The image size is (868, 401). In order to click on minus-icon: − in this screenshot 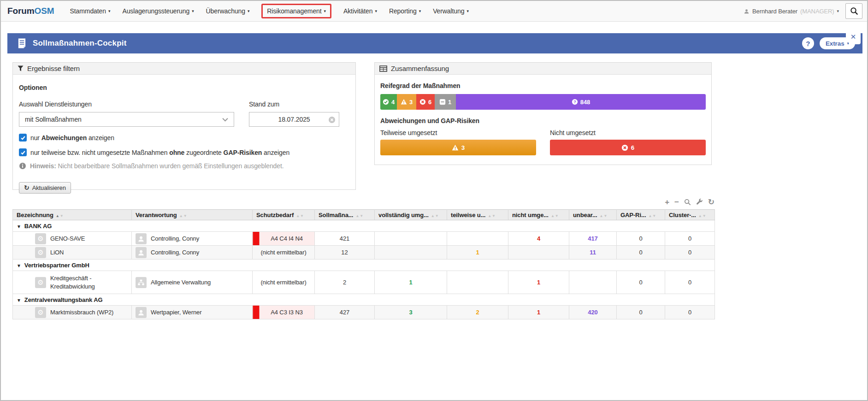, I will do `click(677, 202)`.